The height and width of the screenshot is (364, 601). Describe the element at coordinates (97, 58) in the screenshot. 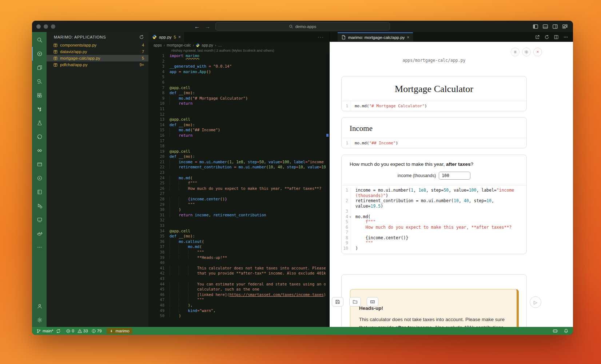

I see `sidebar-file-mortgage-calc-app-py: mortgage-calc/app.py5` at that location.